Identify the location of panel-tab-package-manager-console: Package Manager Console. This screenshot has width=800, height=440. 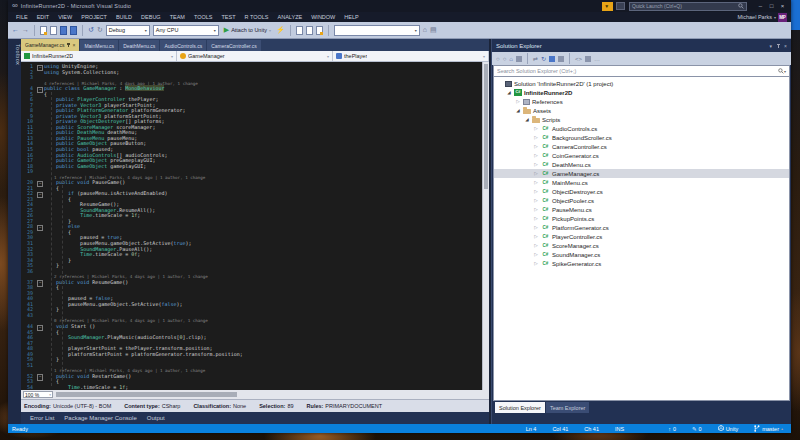
(100, 418).